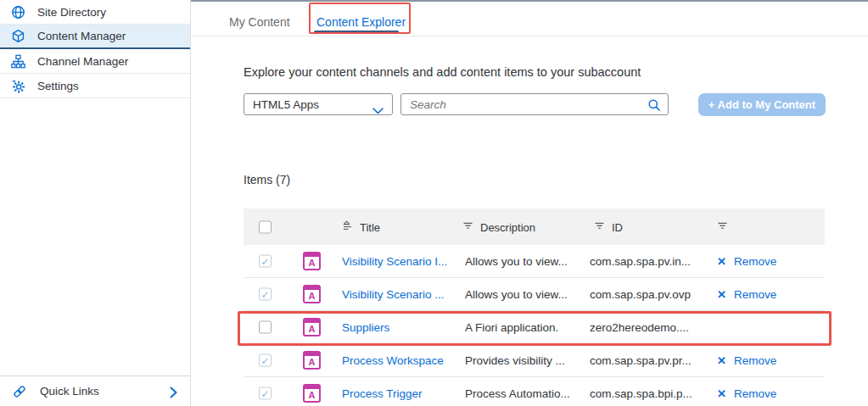 Image resolution: width=868 pixels, height=406 pixels. What do you see at coordinates (529, 36) in the screenshot?
I see `tabs-separator` at bounding box center [529, 36].